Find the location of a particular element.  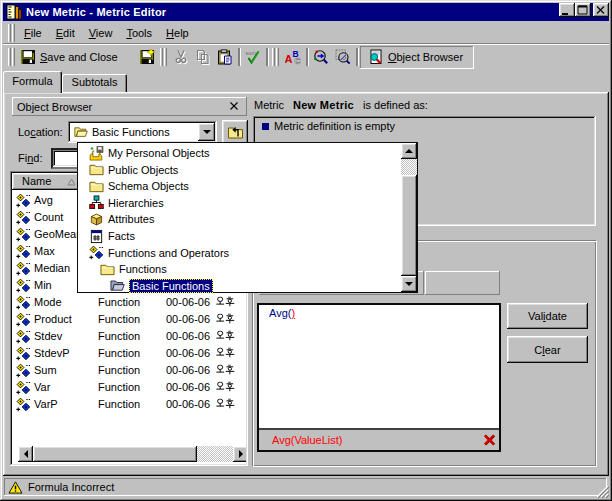

preview-button is located at coordinates (343, 57).